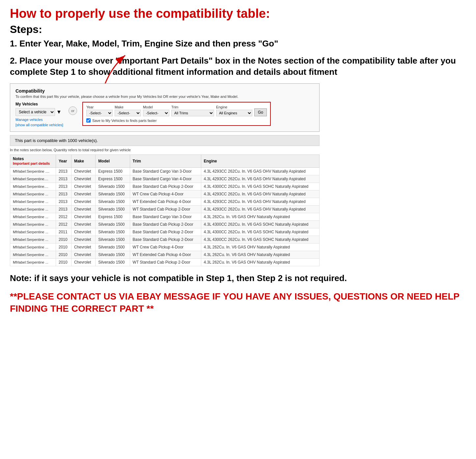 The image size is (476, 459). Describe the element at coordinates (33, 186) in the screenshot. I see `notes-cell: Mfrlabel:Serpentine....` at that location.